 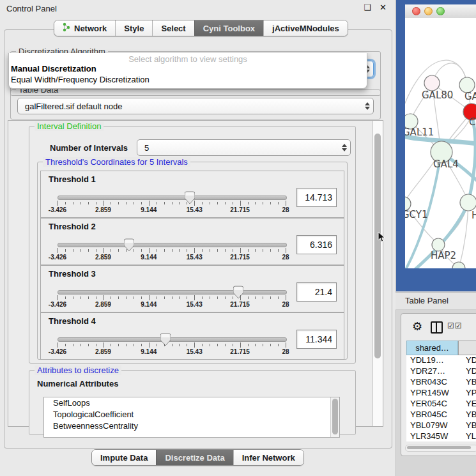 What do you see at coordinates (192, 426) in the screenshot?
I see `attribute-list-item: BetweennessCentrality` at bounding box center [192, 426].